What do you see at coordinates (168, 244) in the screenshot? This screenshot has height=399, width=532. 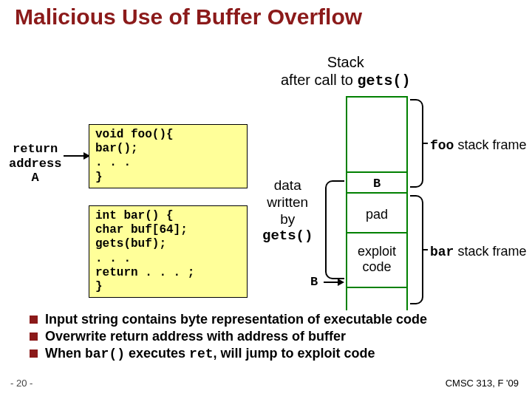 I see `code-bar-l3: gets(buf);` at bounding box center [168, 244].